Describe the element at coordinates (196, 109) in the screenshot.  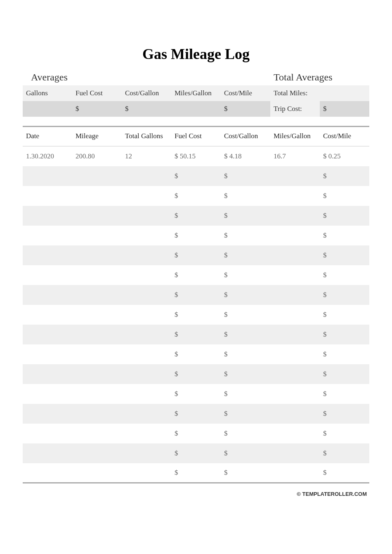
I see `avg-value-miles-gallon` at that location.